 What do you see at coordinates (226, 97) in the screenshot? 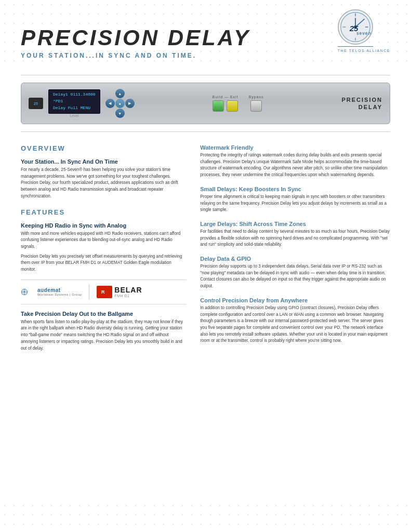
I see `build-label: Build — Exit` at bounding box center [226, 97].